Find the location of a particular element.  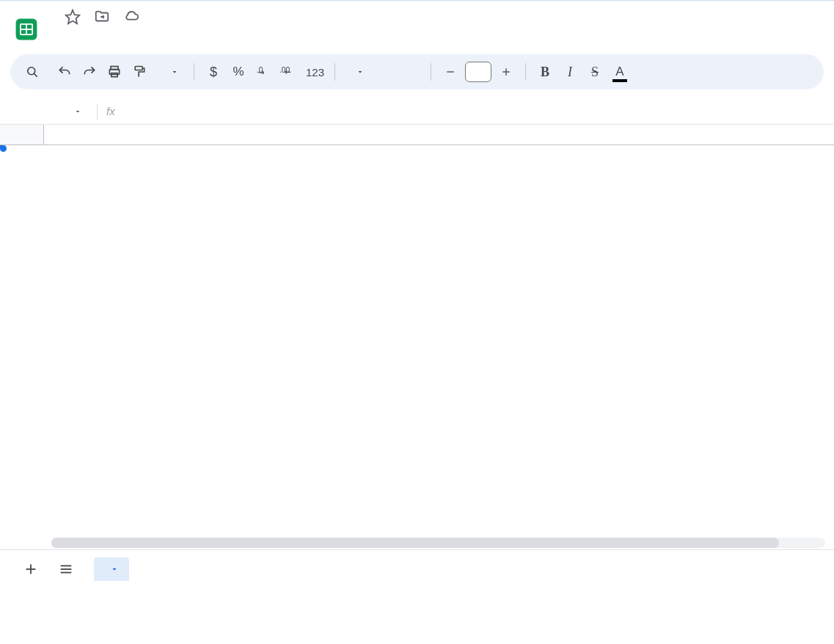

more-formats-icon: 123 is located at coordinates (315, 72).